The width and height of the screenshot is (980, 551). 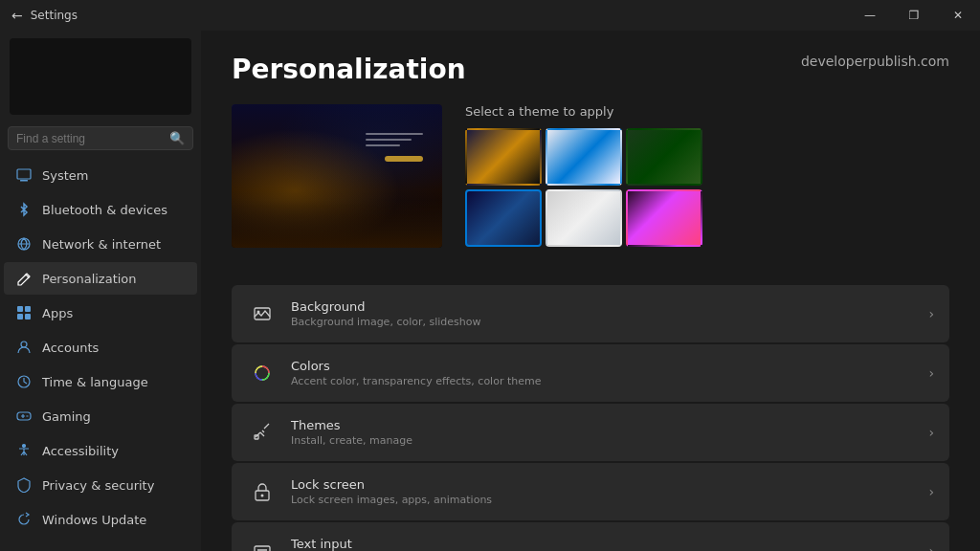 What do you see at coordinates (177, 138) in the screenshot?
I see `search-icon: 🔍` at bounding box center [177, 138].